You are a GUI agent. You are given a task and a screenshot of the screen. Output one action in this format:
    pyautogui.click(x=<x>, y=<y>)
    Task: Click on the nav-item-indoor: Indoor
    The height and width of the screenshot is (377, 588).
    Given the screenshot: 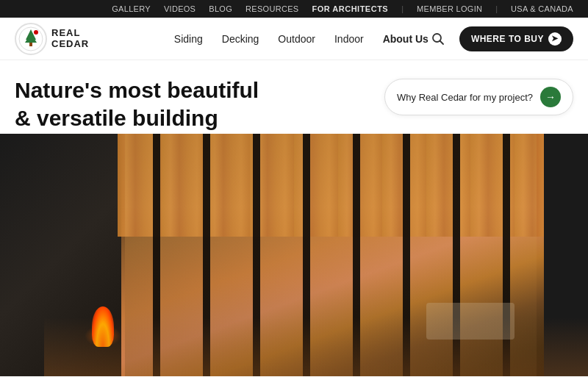 What is the action you would take?
    pyautogui.click(x=349, y=39)
    